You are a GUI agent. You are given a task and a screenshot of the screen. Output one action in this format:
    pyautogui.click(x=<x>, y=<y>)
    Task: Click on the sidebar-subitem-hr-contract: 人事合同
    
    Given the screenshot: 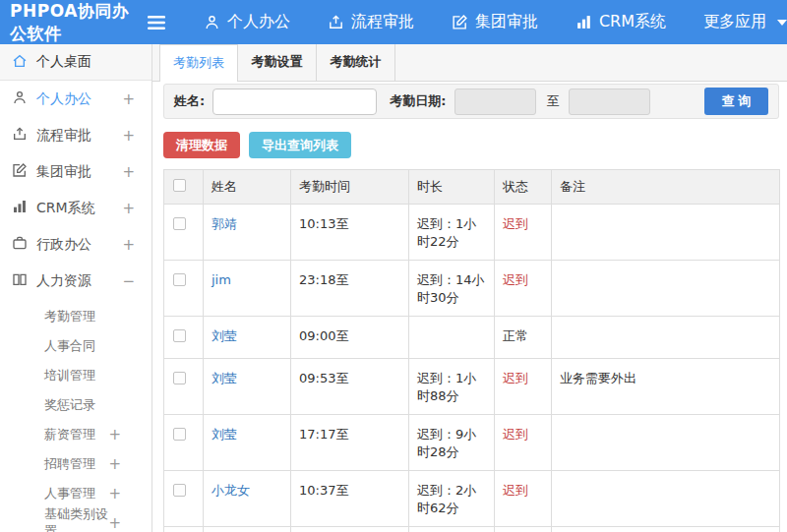 What is the action you would take?
    pyautogui.click(x=76, y=346)
    